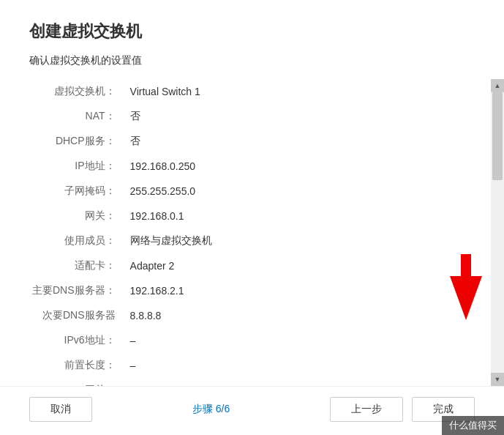 The image size is (504, 435). What do you see at coordinates (78, 92) in the screenshot?
I see `setting-label: 虚拟交换机：` at bounding box center [78, 92].